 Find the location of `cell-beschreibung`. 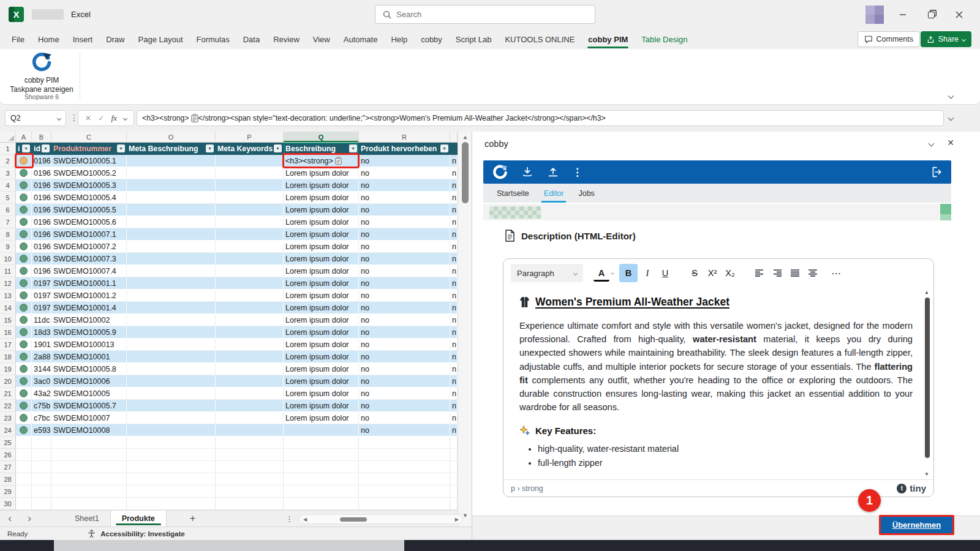

cell-beschreibung is located at coordinates (321, 430).